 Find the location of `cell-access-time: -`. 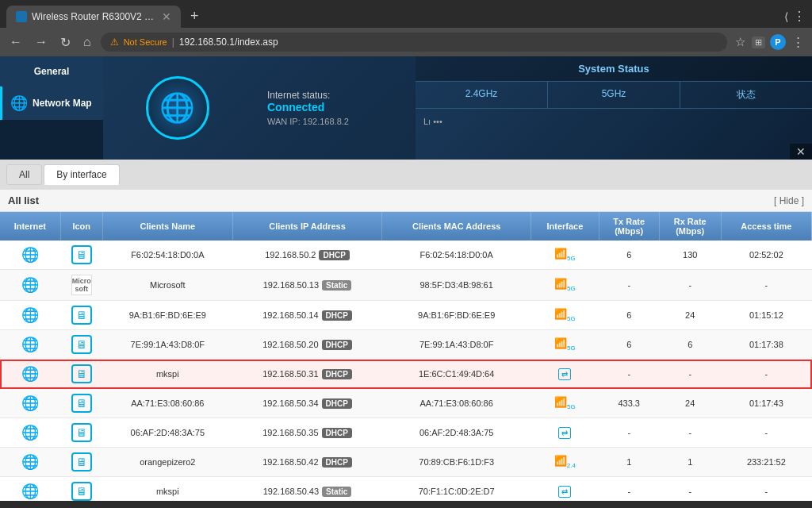

cell-access-time: - is located at coordinates (766, 375).